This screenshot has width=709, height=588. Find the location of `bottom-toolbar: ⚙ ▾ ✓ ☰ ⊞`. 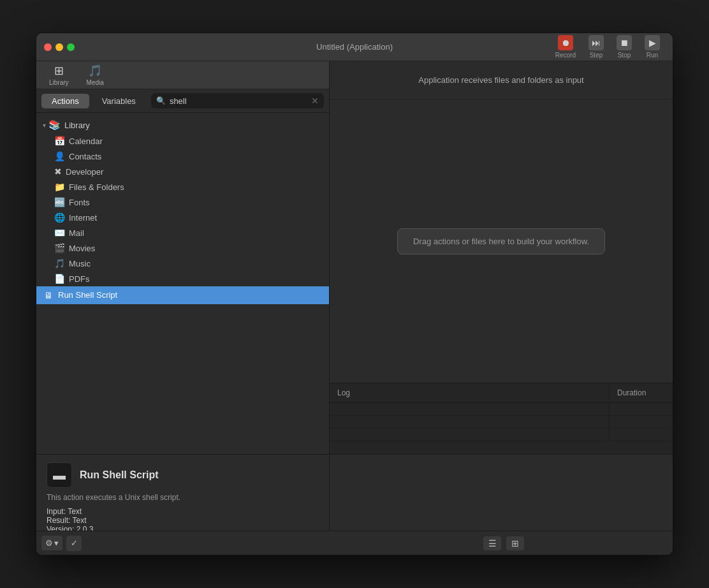

bottom-toolbar: ⚙ ▾ ✓ ☰ ⊞ is located at coordinates (354, 543).